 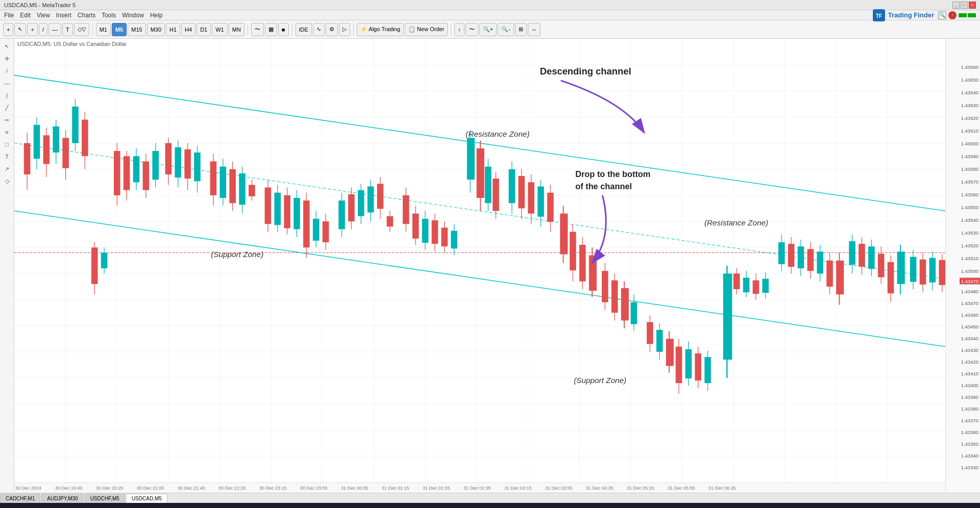 I want to click on draw-vline: |, so click(x=7, y=95).